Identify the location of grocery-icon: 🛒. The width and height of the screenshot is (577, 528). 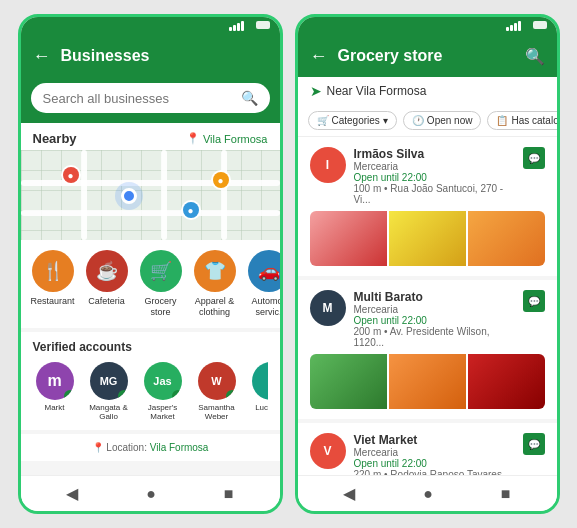
(161, 271).